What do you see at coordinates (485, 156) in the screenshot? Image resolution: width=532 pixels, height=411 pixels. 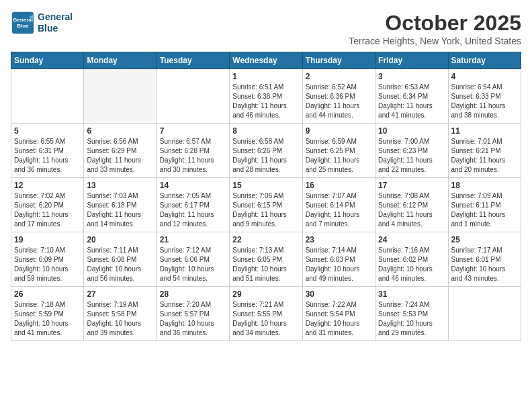 I see `day-info: Sunrise: 7:01 AM Sunset: 6:21 PM Dayligh…` at bounding box center [485, 156].